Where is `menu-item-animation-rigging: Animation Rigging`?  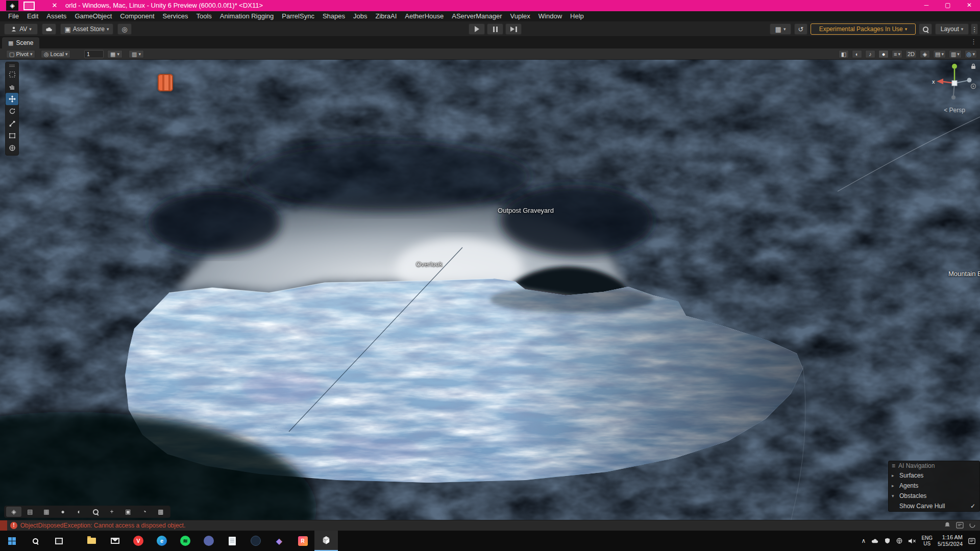 menu-item-animation-rigging: Animation Rigging is located at coordinates (247, 16).